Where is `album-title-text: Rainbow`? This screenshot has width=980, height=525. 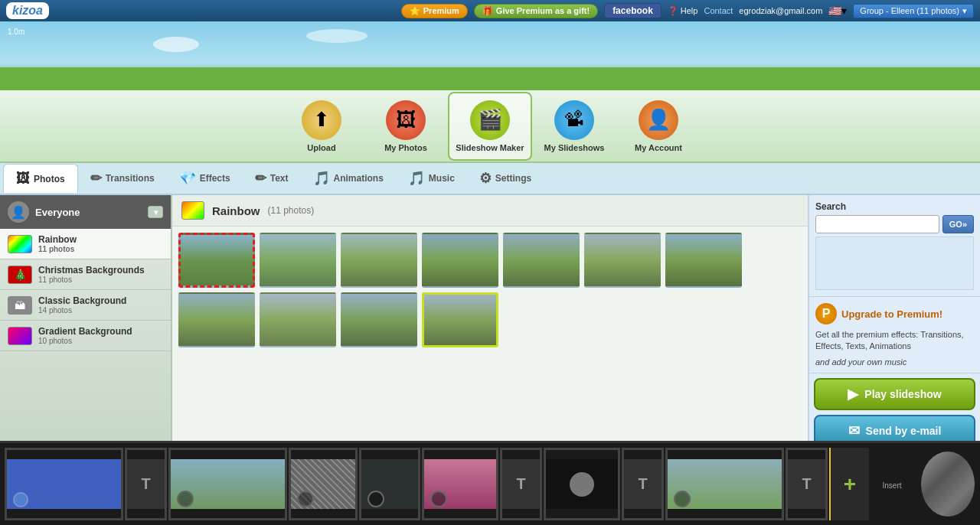
album-title-text: Rainbow is located at coordinates (236, 211).